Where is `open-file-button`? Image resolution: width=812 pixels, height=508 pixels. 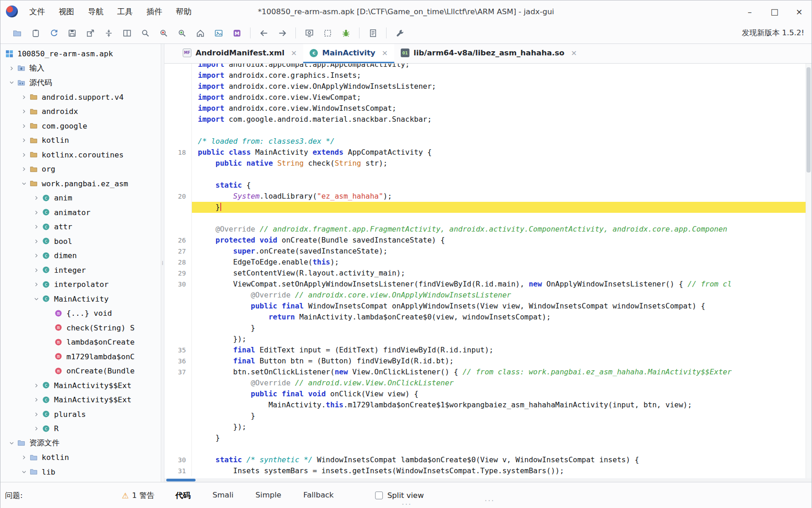 open-file-button is located at coordinates (17, 33).